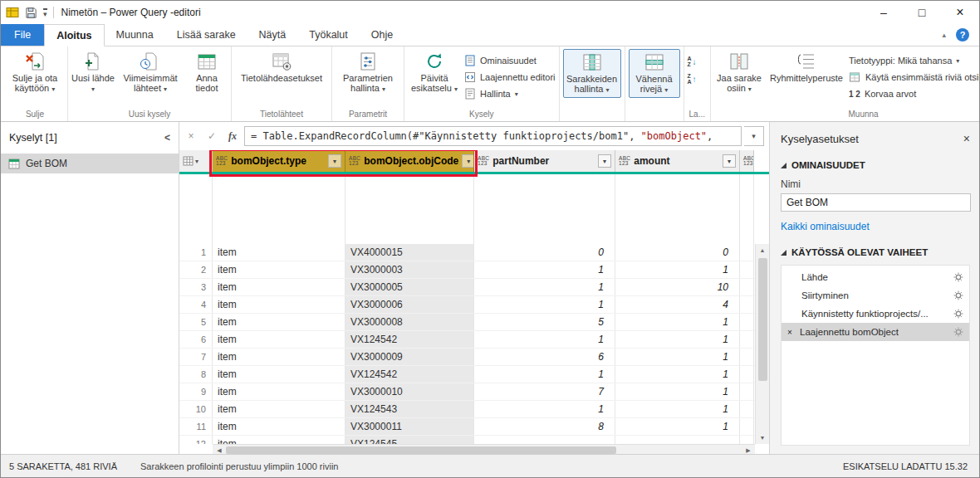  What do you see at coordinates (914, 94) in the screenshot?
I see `replace-values-button: 1 2 Korvaa arvot` at bounding box center [914, 94].